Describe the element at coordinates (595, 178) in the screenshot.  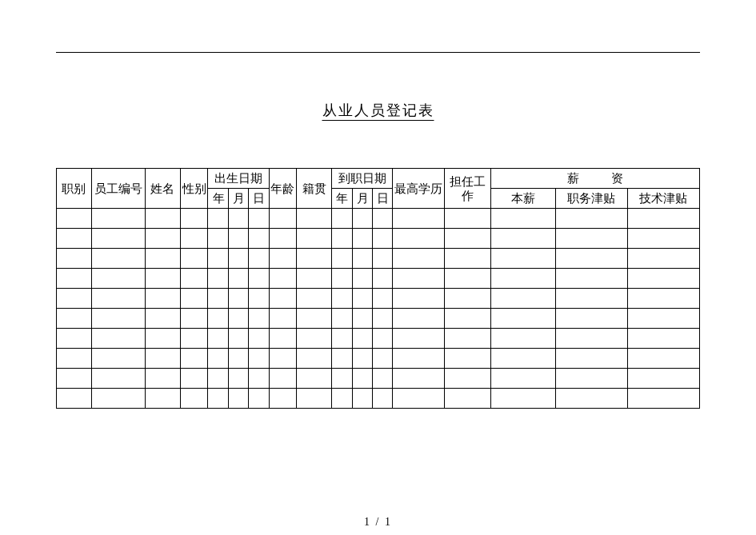
I see `col-salary-group-label: 薪资` at that location.